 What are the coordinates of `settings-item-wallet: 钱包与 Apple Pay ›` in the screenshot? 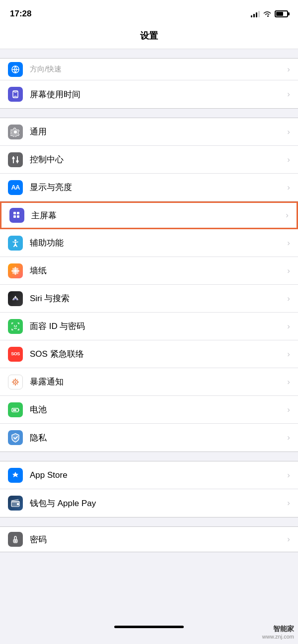 It's located at (149, 503).